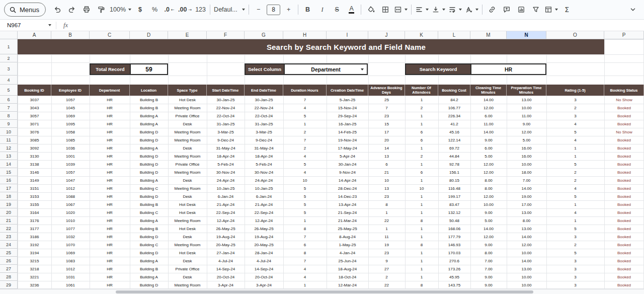 The width and height of the screenshot is (644, 294). What do you see at coordinates (305, 156) in the screenshot?
I see `cell-H13: 4` at bounding box center [305, 156].